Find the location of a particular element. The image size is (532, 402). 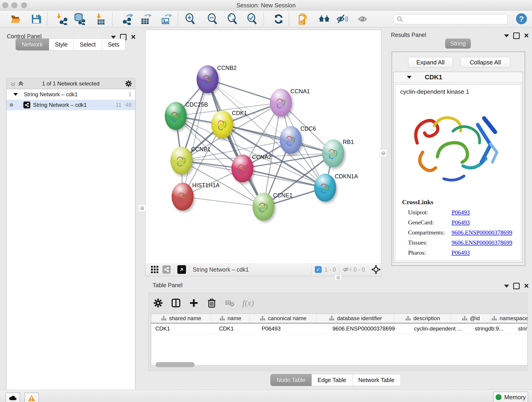

help-button: ? is located at coordinates (521, 19).